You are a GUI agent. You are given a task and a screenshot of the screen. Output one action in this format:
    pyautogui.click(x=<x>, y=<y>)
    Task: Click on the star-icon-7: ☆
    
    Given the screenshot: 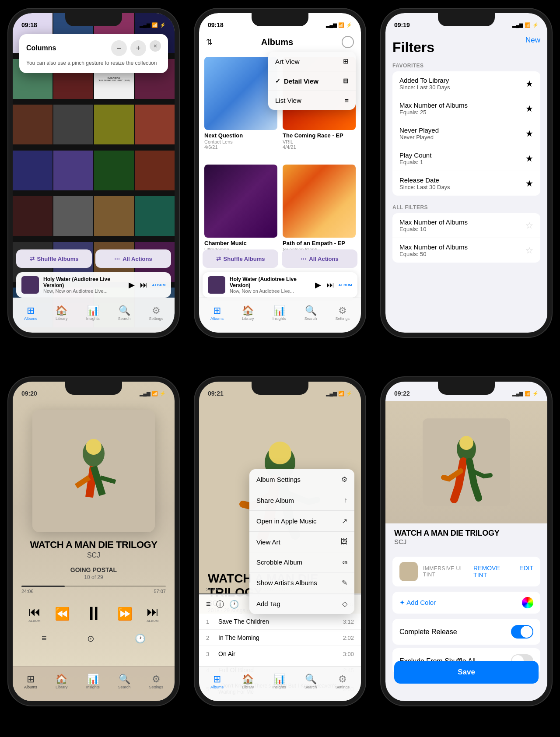 What is the action you would take?
    pyautogui.click(x=529, y=250)
    